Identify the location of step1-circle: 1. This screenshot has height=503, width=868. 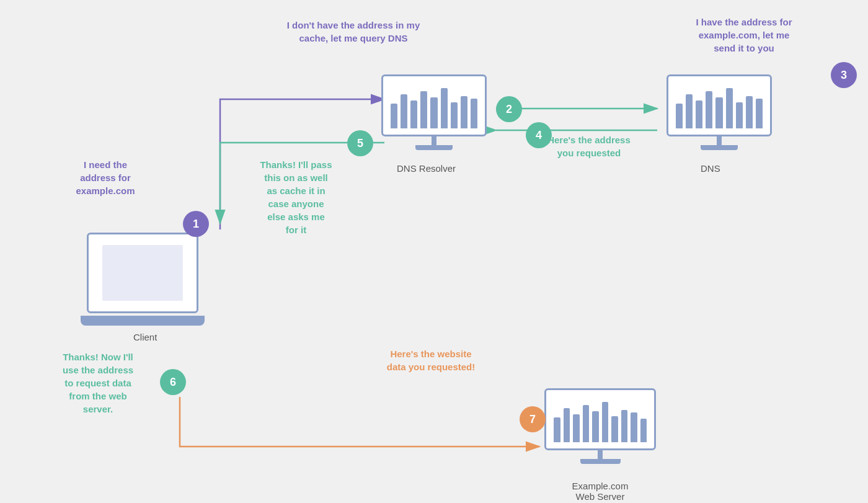
(196, 224).